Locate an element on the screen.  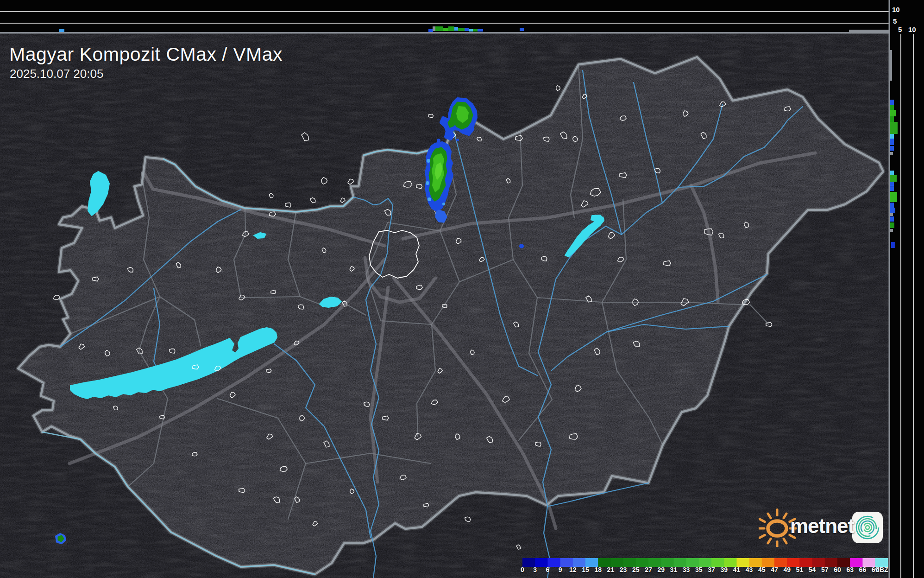
top-panel-scale-5: 5 is located at coordinates (895, 21).